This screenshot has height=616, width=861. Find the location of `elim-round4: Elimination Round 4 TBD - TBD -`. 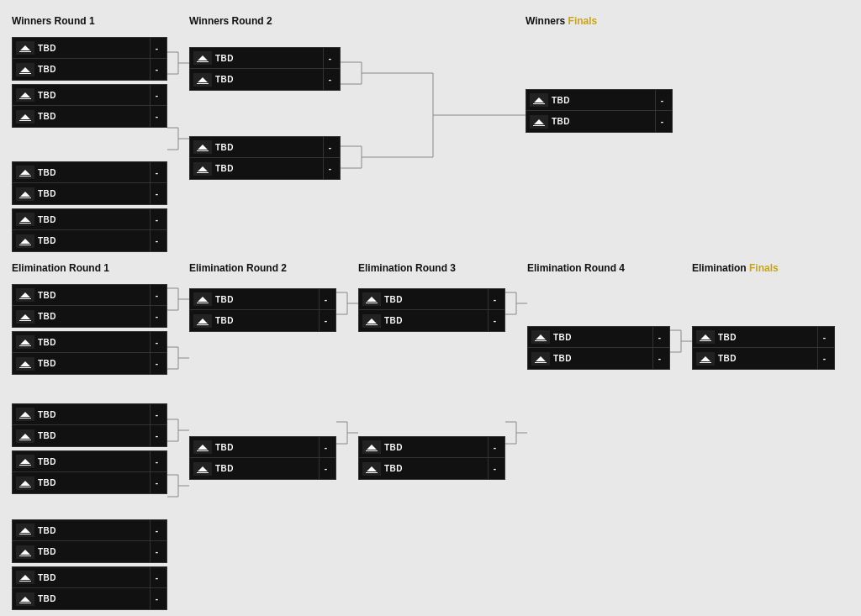

elim-round4: Elimination Round 4 TBD - TBD - is located at coordinates (599, 316).